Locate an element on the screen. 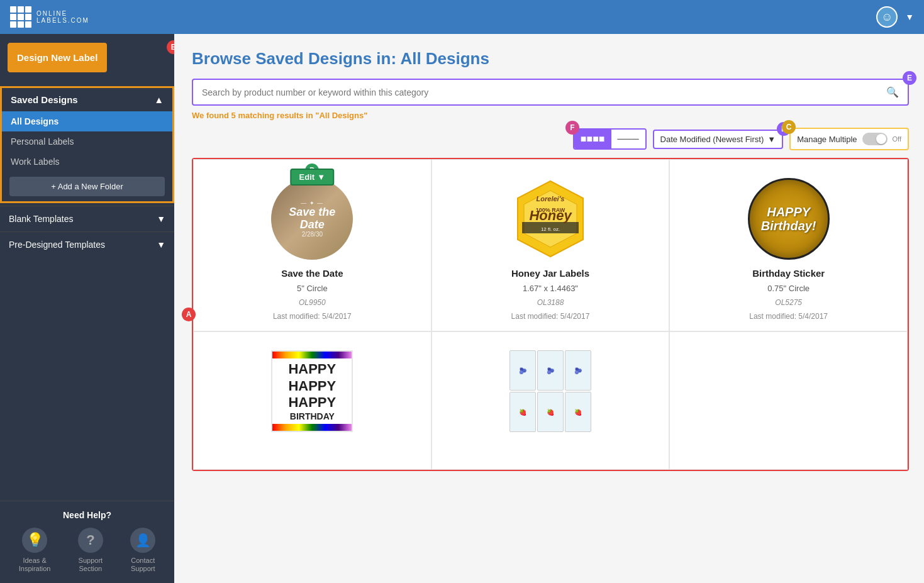 This screenshot has width=924, height=583. rainbow-bar is located at coordinates (312, 355).